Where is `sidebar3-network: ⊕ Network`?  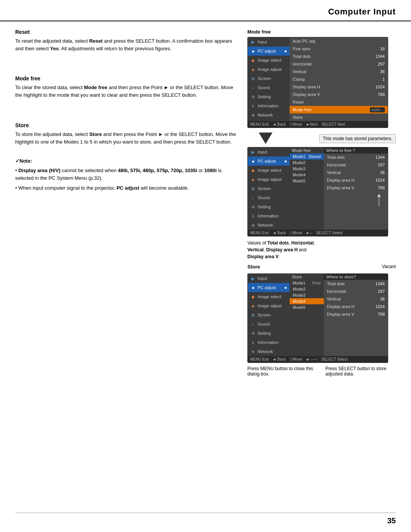
sidebar3-network: ⊕ Network is located at coordinates (269, 351).